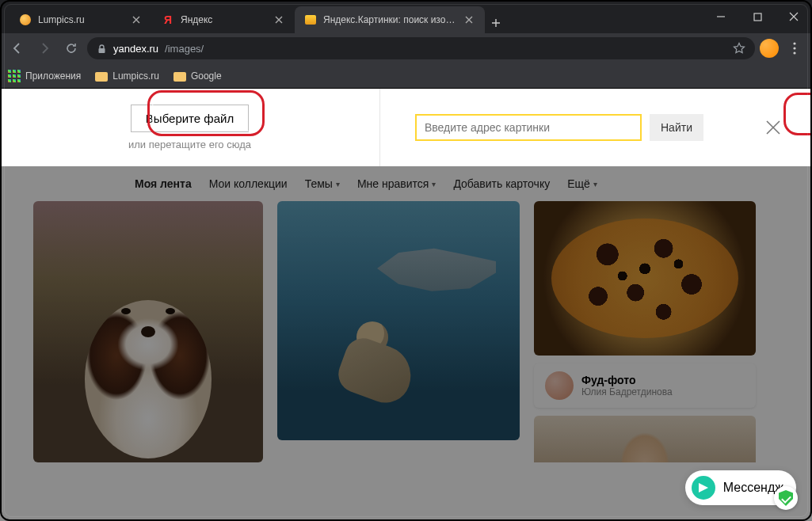 The width and height of the screenshot is (812, 521). Describe the element at coordinates (311, 20) in the screenshot. I see `yandex-images-icon` at that location.